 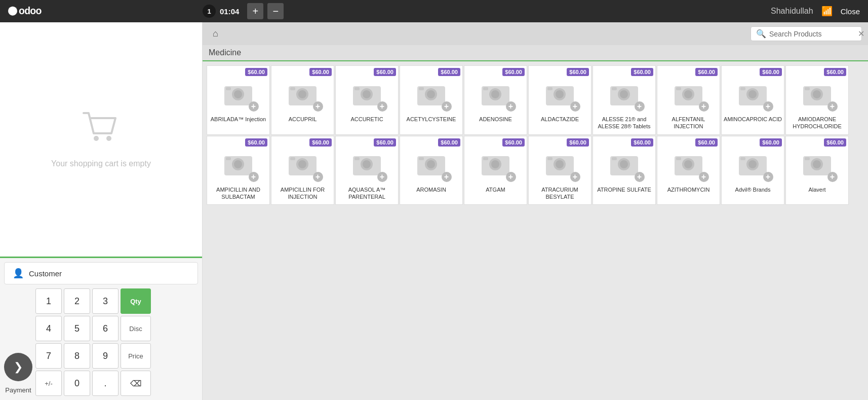 What do you see at coordinates (560, 100) in the screenshot?
I see `product-card: $60.00 + ALDACTAZIDE` at bounding box center [560, 100].